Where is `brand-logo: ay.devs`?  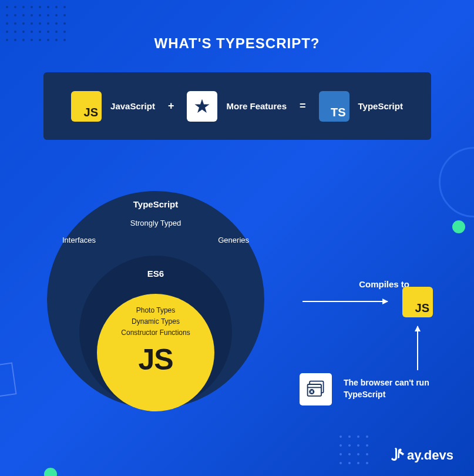 brand-logo: ay.devs is located at coordinates (422, 455).